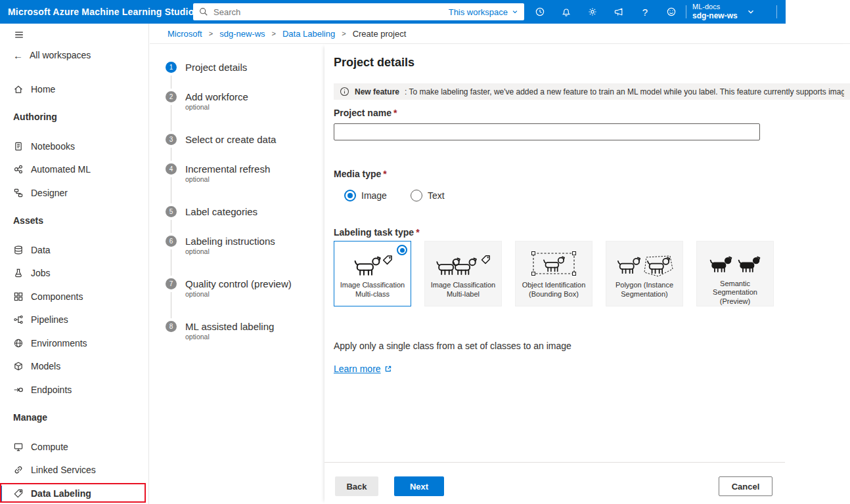 Image resolution: width=850 pixels, height=504 pixels. I want to click on step-label: Quality control (preview), so click(250, 284).